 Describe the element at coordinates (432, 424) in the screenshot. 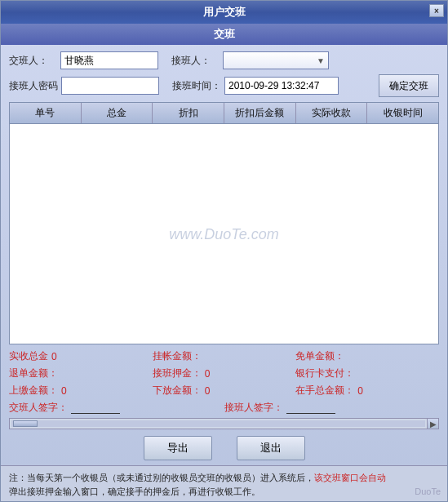

I see `scroll-right-arrow: ▶` at that location.